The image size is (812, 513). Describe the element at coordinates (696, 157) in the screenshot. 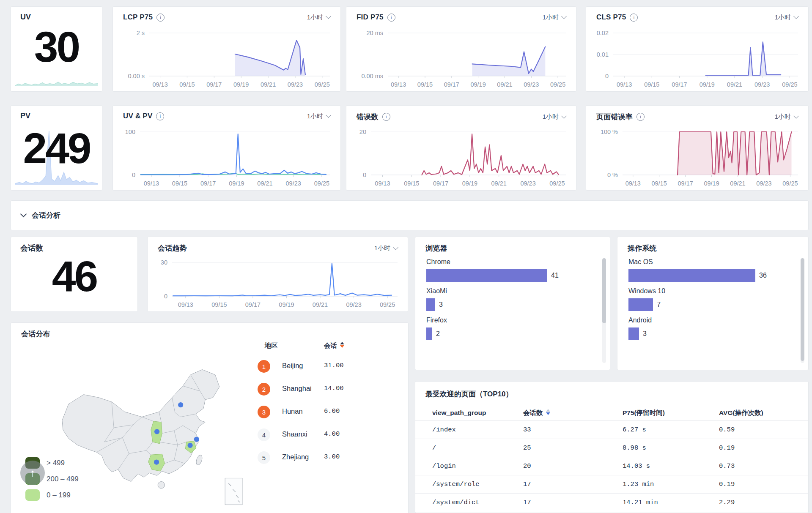

I see `error-rate-chart: 100 %0 %09/1309/1509/1709/1909/2109/2309…` at that location.